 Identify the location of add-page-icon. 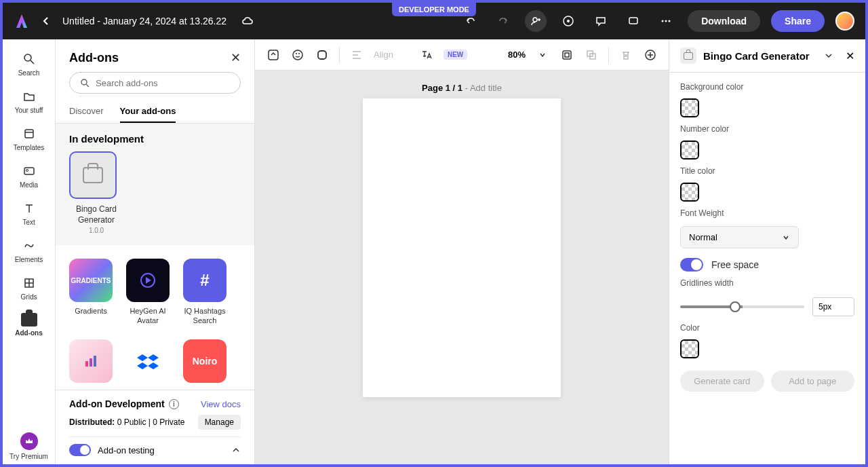
(650, 55).